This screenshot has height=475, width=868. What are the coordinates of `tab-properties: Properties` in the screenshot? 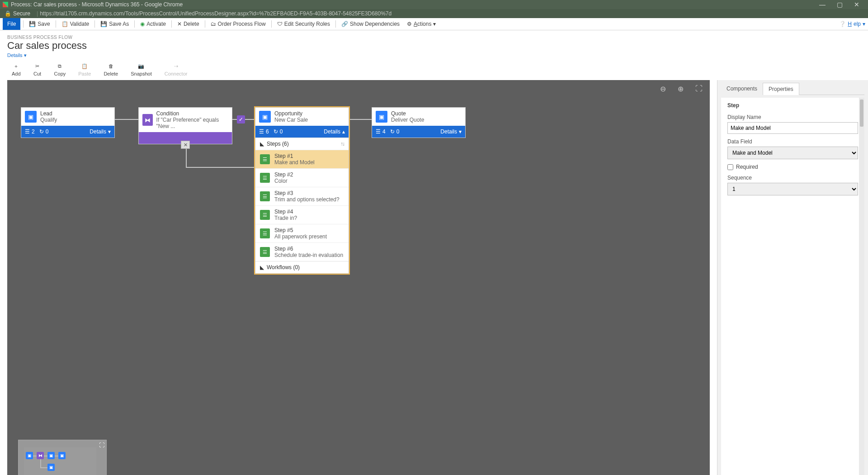 It's located at (781, 89).